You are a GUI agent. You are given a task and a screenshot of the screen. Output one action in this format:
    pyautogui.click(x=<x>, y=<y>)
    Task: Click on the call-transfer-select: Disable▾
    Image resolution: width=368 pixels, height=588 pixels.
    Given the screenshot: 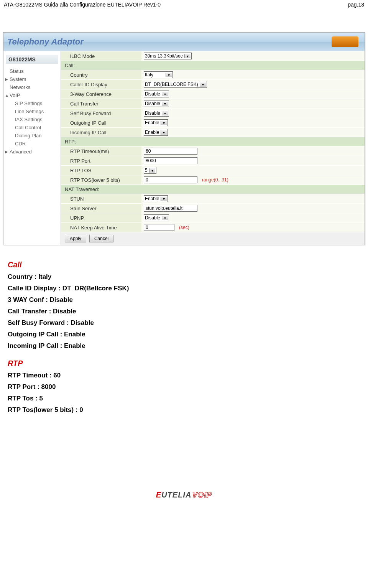 What is the action you would take?
    pyautogui.click(x=156, y=104)
    